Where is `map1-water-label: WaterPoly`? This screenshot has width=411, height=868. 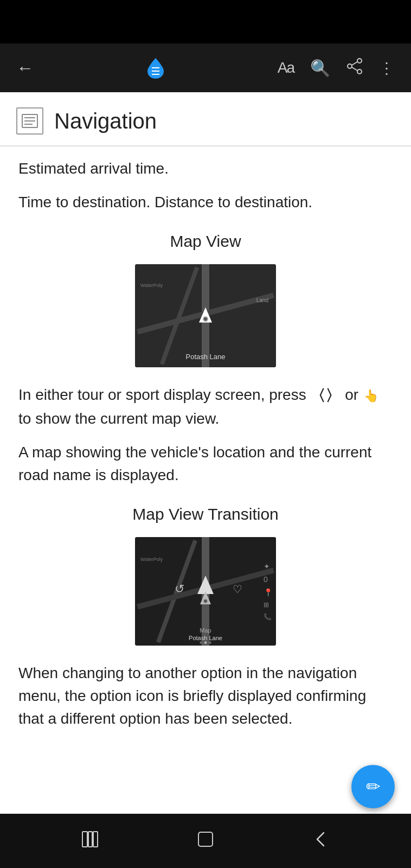
map1-water-label: WaterPoly is located at coordinates (152, 285).